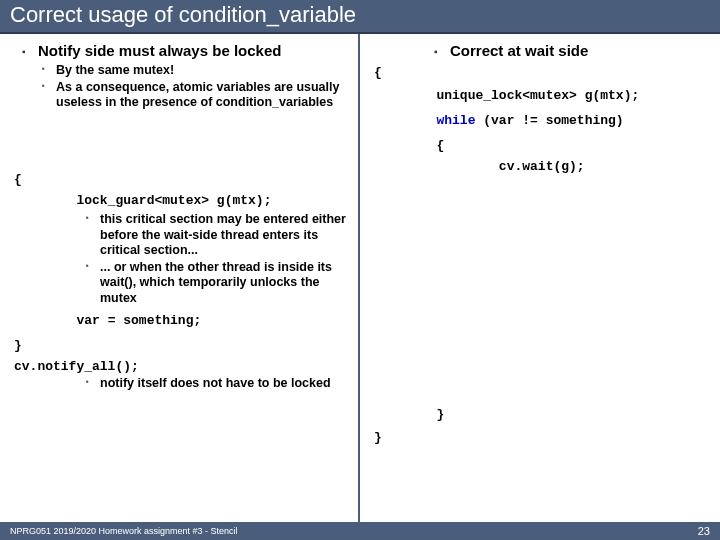 Image resolution: width=720 pixels, height=540 pixels. Describe the element at coordinates (424, 120) in the screenshot. I see `kw-while: while` at that location.